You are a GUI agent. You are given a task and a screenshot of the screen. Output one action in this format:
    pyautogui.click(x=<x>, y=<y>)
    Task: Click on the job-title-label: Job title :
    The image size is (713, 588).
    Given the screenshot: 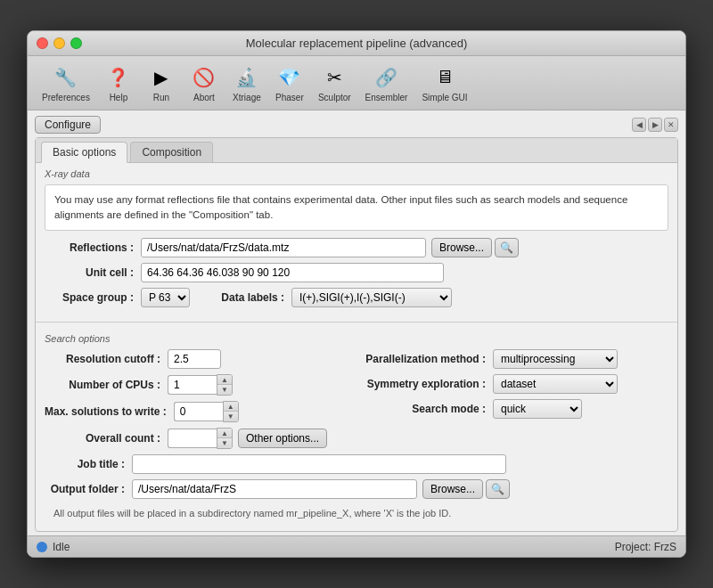 What is the action you would take?
    pyautogui.click(x=85, y=464)
    